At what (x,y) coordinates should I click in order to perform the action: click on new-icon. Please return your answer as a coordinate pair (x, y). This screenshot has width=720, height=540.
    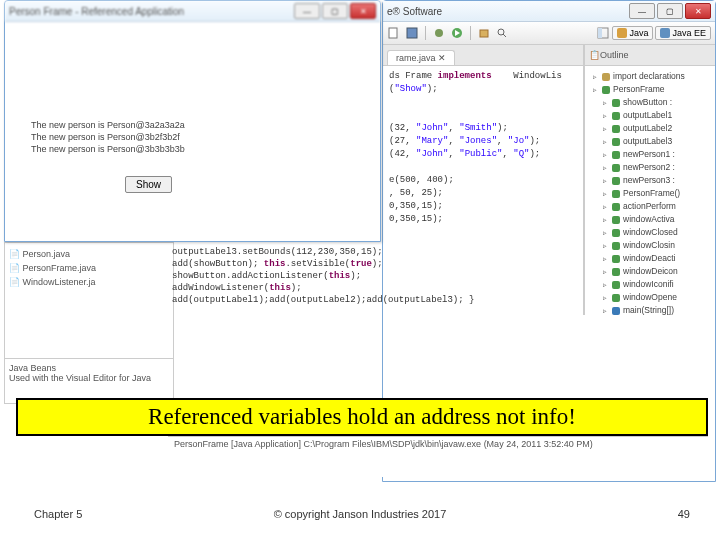
    Looking at the image, I should click on (394, 33).